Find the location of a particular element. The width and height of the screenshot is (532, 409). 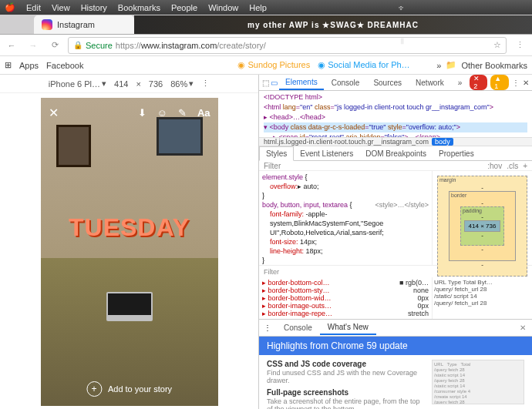

plus-circle-icon: + is located at coordinates (94, 389).